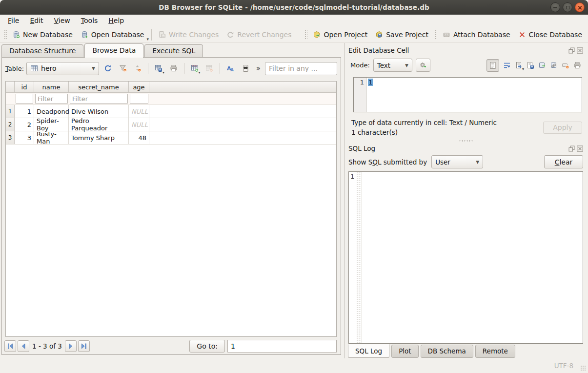 This screenshot has height=373, width=588. I want to click on tab-db-schema: DB Schema, so click(447, 352).